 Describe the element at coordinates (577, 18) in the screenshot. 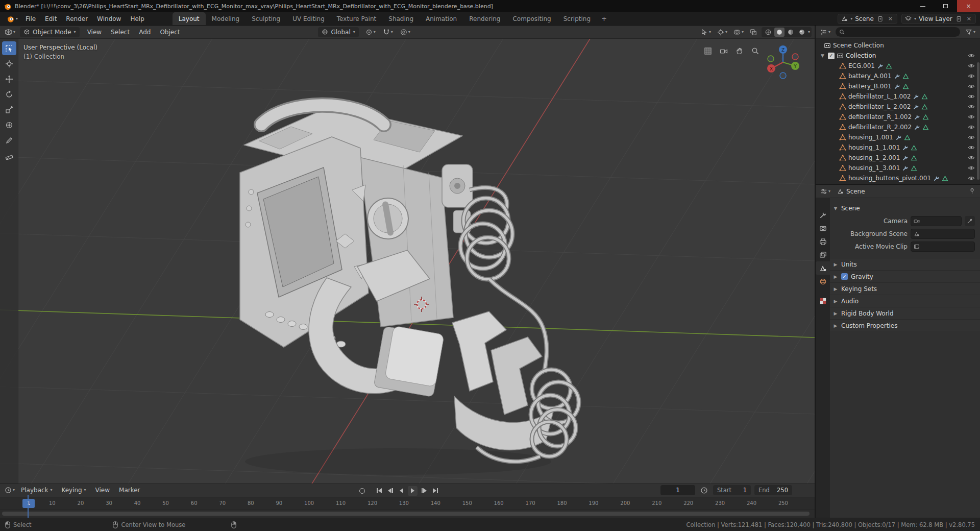

I see `workspace-tab: Scripting` at that location.